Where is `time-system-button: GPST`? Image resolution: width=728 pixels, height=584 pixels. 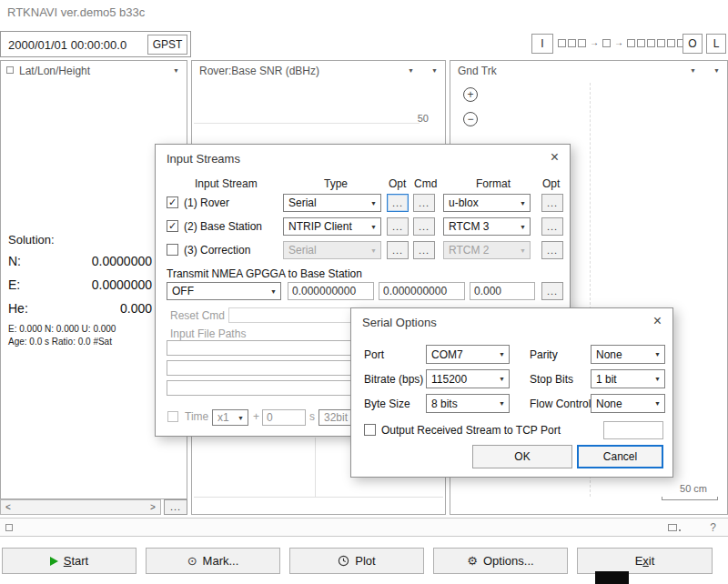
time-system-button: GPST is located at coordinates (167, 45).